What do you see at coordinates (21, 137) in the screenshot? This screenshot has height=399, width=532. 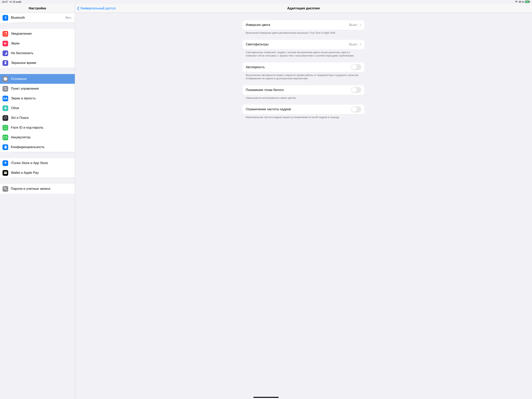 I see `sidebar-item-label: Аккумулятор` at bounding box center [21, 137].